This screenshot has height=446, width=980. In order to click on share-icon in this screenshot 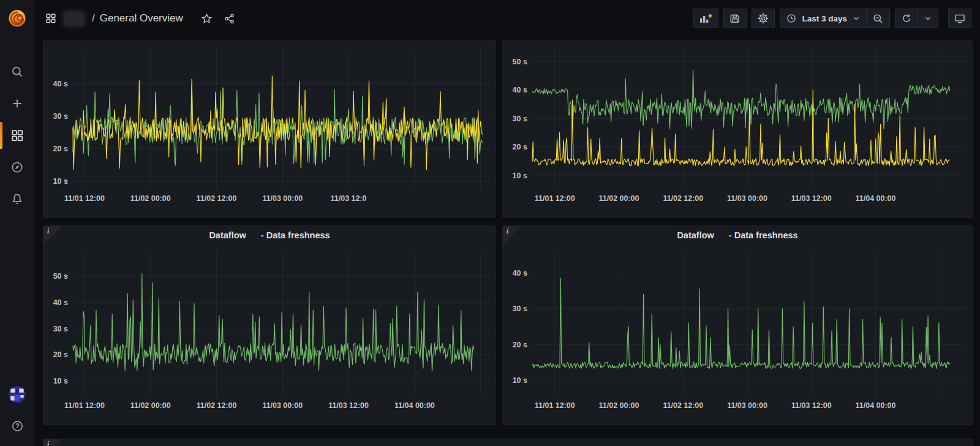, I will do `click(229, 18)`.